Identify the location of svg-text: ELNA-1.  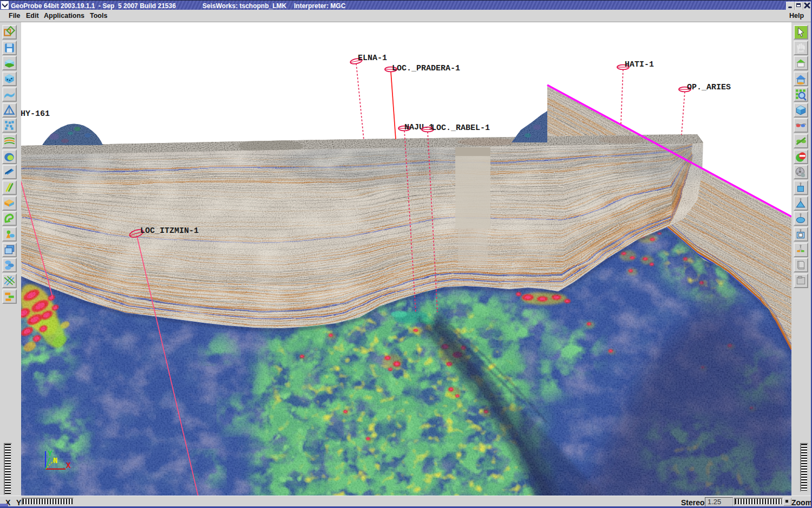
(372, 58).